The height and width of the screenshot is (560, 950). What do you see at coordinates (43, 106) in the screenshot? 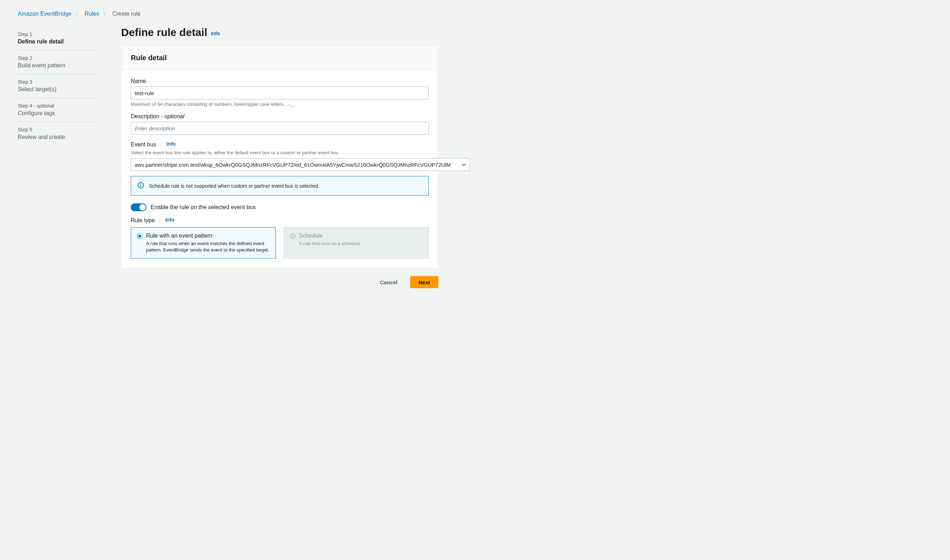
I see `step-optional: - optional` at bounding box center [43, 106].